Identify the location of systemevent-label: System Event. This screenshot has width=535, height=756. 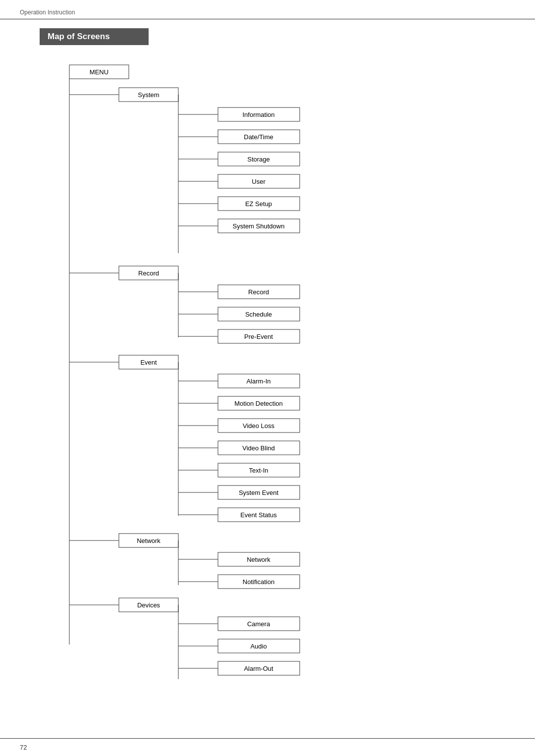
(259, 492).